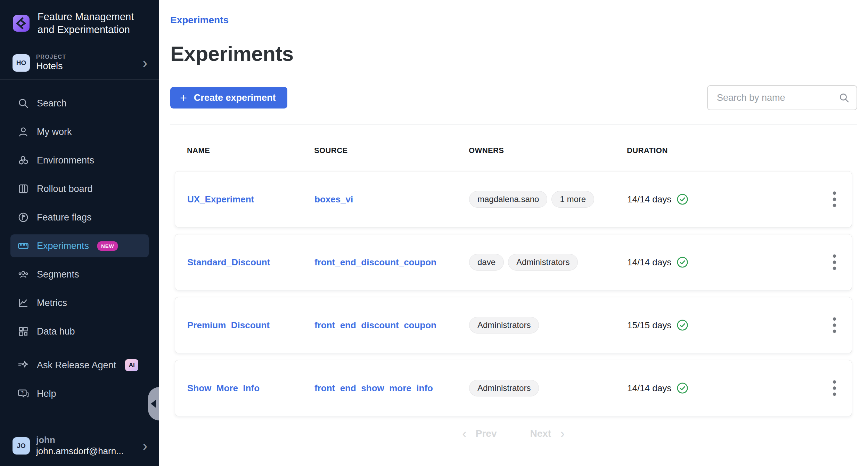 This screenshot has height=466, width=868. What do you see at coordinates (80, 365) in the screenshot?
I see `sidebar-item-ask-release-agent: Ask Release Agent AI` at bounding box center [80, 365].